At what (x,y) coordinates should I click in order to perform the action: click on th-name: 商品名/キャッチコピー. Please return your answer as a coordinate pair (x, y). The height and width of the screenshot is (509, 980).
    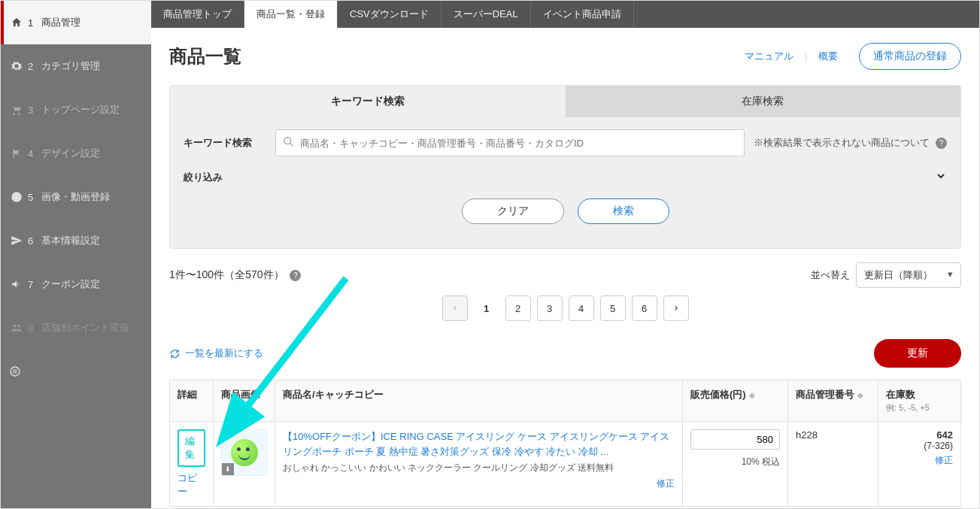
    Looking at the image, I should click on (479, 401).